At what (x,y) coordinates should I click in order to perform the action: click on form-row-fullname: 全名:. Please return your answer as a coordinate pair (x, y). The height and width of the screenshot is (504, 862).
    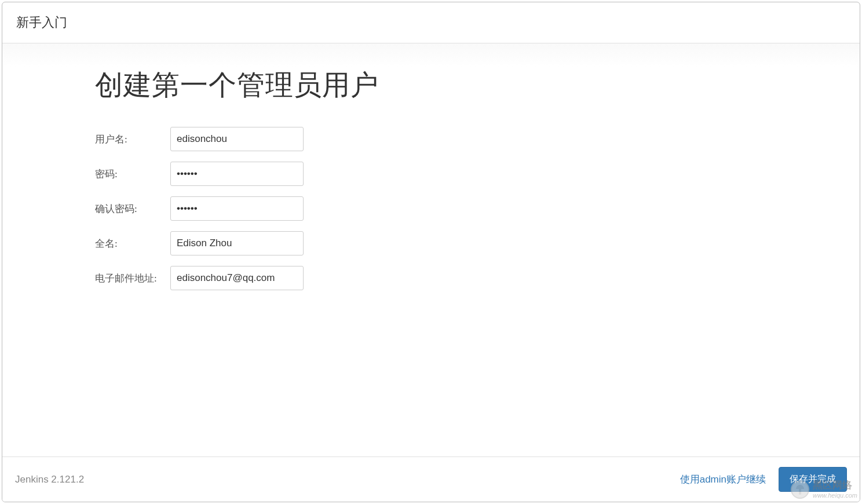
    Looking at the image, I should click on (431, 243).